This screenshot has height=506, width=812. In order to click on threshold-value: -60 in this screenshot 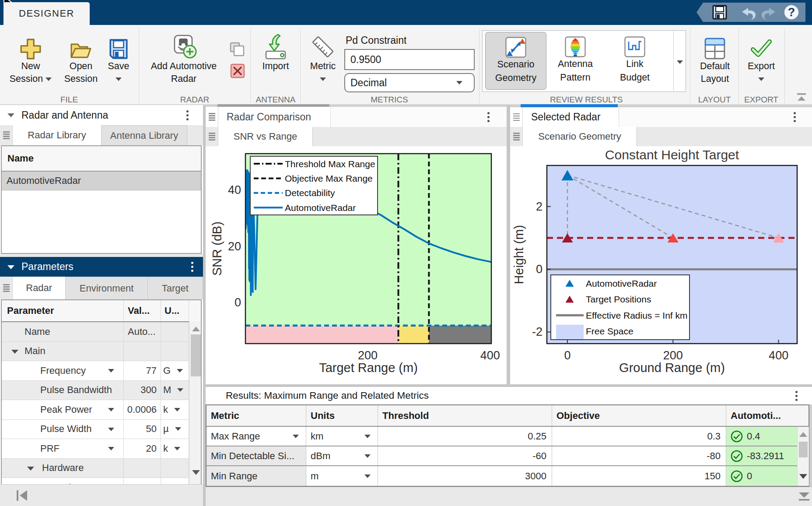, I will do `click(465, 456)`.